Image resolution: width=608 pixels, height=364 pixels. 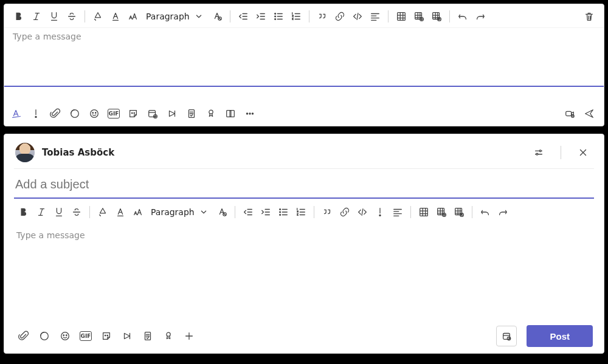 What do you see at coordinates (589, 114) in the screenshot?
I see `send-button` at bounding box center [589, 114].